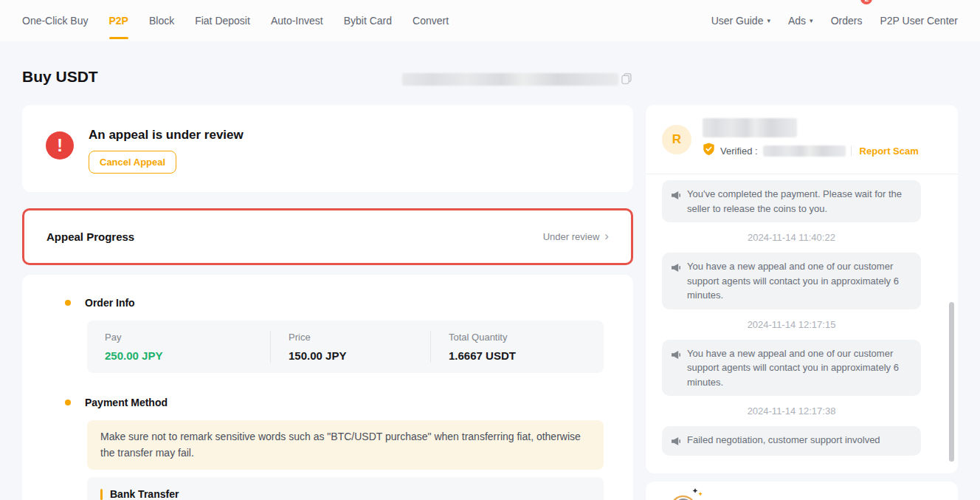 This screenshot has height=500, width=980. Describe the element at coordinates (687, 498) in the screenshot. I see `emoji-sparkle-icon` at that location.